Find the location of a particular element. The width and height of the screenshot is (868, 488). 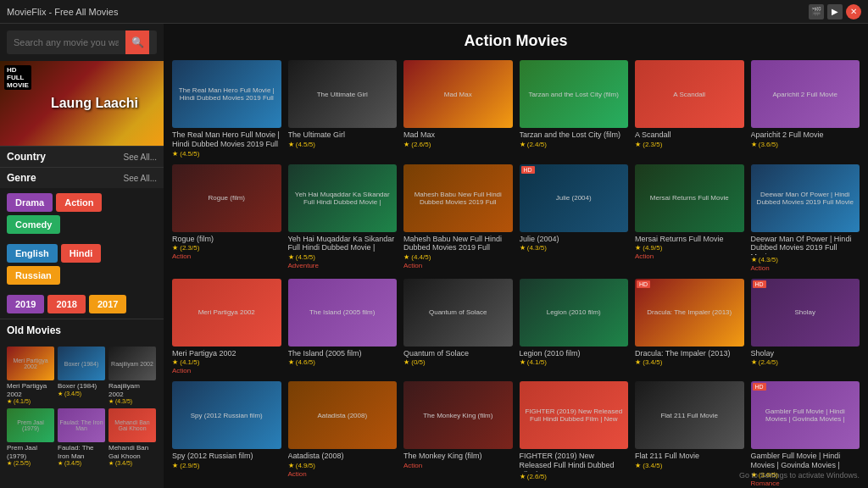

movie-card: The Real Man Hero Full Movie | Hindi Dub… is located at coordinates (227, 108).